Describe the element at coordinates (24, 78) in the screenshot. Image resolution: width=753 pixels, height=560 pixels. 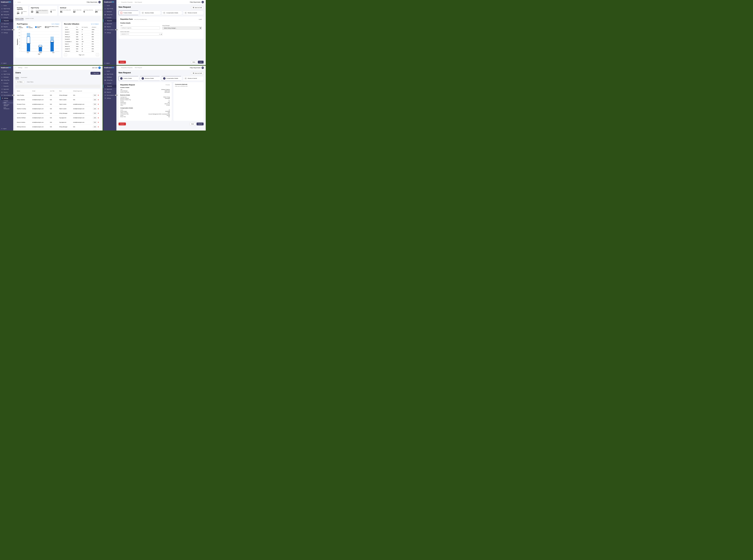
I see `tab-deactivated: Deactivated` at that location.